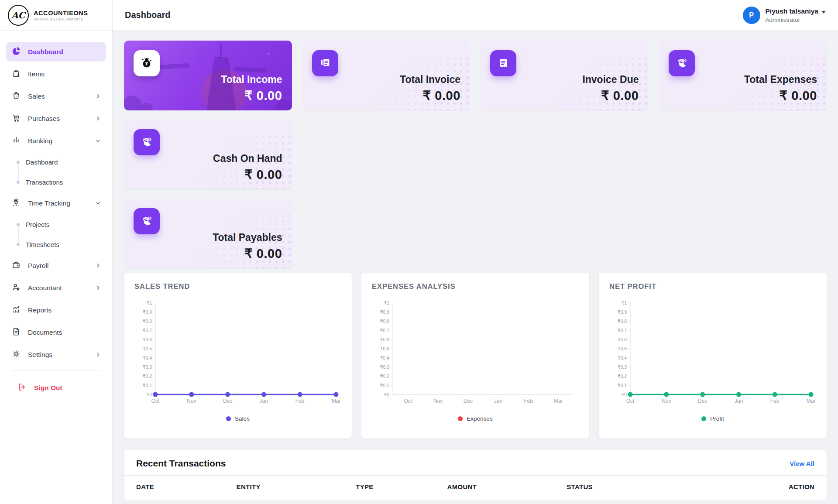 This screenshot has width=838, height=504. I want to click on sidebar-item-purchases: Purchases, so click(56, 119).